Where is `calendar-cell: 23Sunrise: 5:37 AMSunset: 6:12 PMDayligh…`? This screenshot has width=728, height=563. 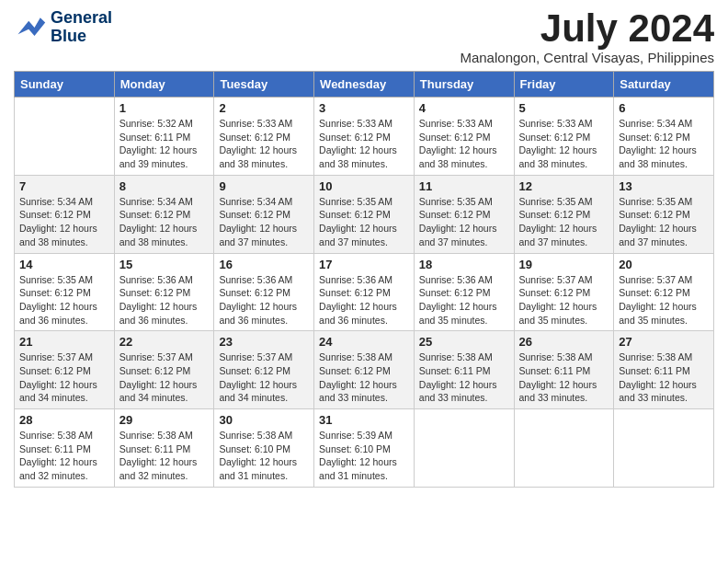
calendar-cell: 23Sunrise: 5:37 AMSunset: 6:12 PMDayligh… is located at coordinates (265, 370).